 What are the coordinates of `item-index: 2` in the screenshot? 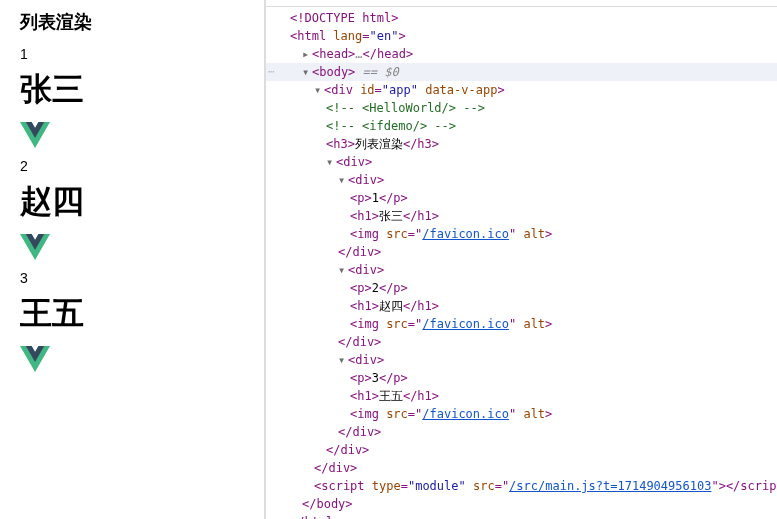 It's located at (132, 166).